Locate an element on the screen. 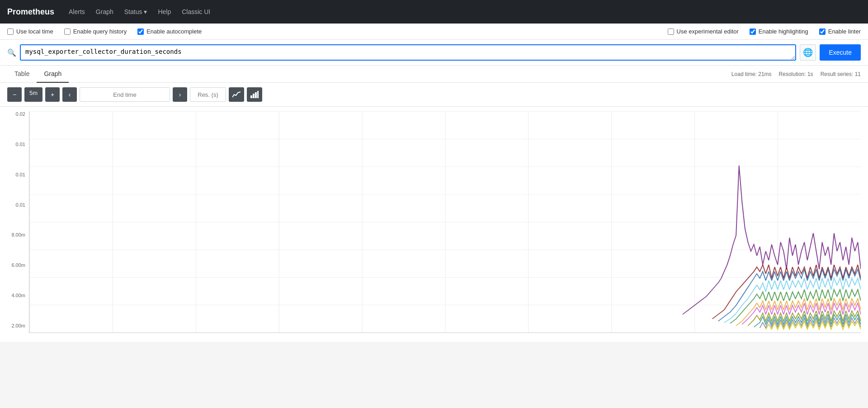 The height and width of the screenshot is (408, 868). enable-highlighting-checkbox is located at coordinates (753, 32).